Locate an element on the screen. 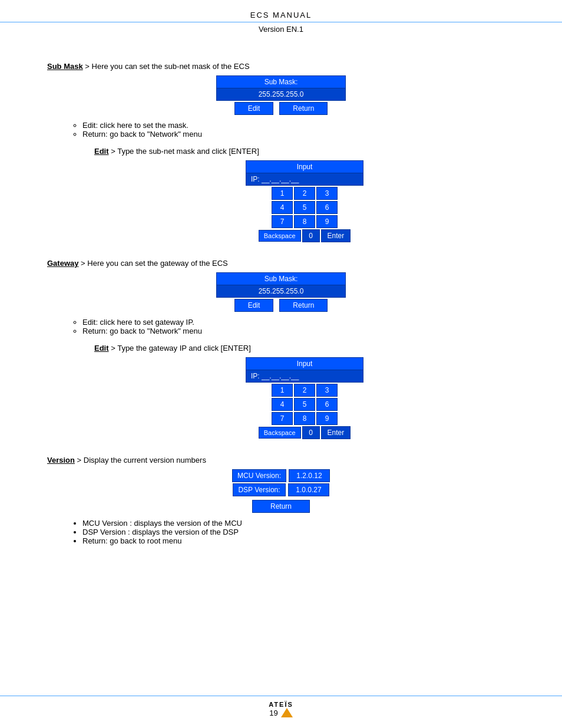 The height and width of the screenshot is (728, 562). sub-mask-edit-heading: Edit > Type the sub-net mask and click [… is located at coordinates (305, 151).